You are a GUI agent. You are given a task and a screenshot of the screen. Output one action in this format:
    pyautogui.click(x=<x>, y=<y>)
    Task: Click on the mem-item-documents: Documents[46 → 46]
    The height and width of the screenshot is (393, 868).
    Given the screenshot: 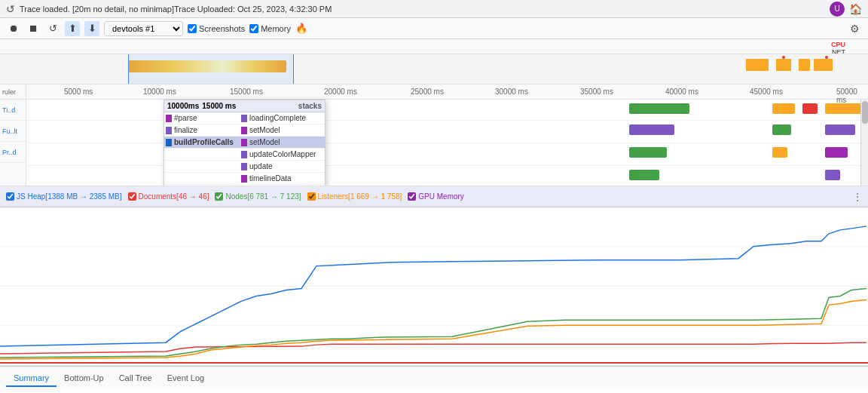 What is the action you would take?
    pyautogui.click(x=169, y=196)
    